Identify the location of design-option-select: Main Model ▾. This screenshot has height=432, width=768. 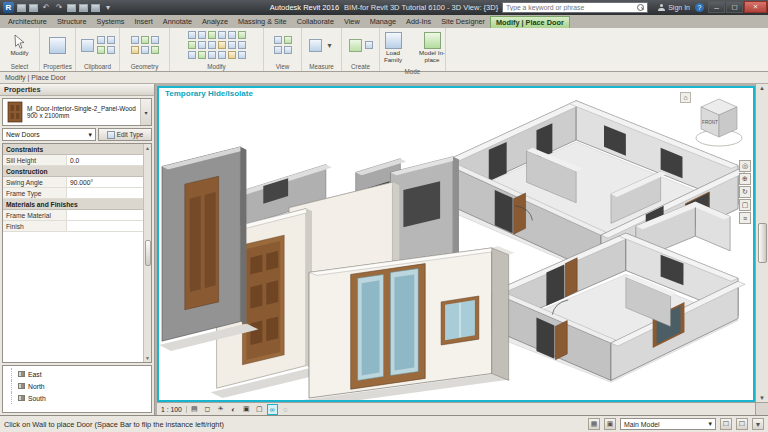
(668, 424).